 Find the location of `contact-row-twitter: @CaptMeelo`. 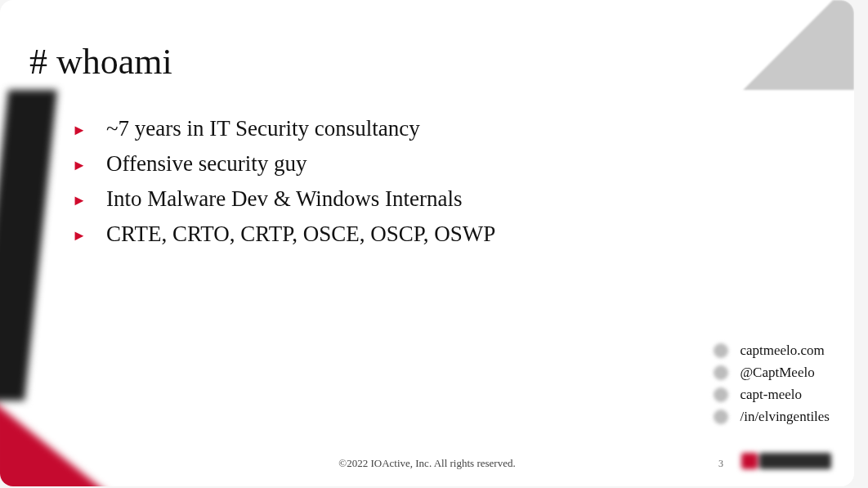

contact-row-twitter: @CaptMeelo is located at coordinates (772, 373).